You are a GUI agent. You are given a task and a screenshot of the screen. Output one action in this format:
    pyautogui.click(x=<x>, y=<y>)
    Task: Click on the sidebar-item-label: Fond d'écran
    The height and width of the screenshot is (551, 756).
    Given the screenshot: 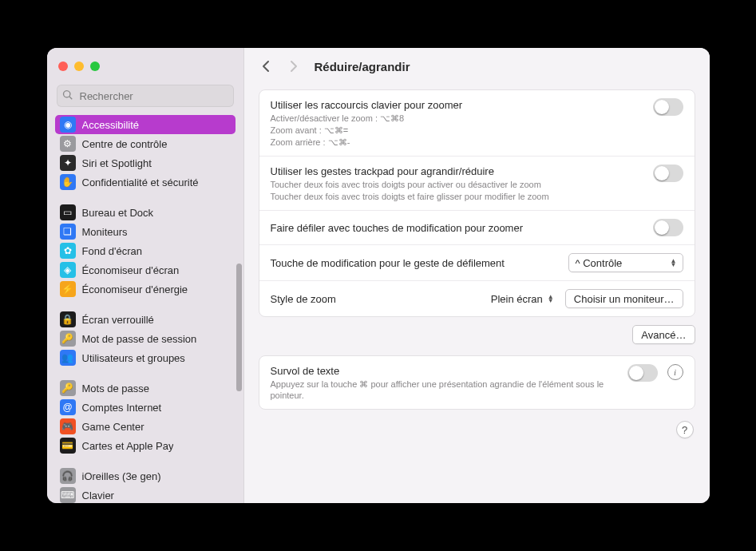 What is the action you would take?
    pyautogui.click(x=112, y=251)
    